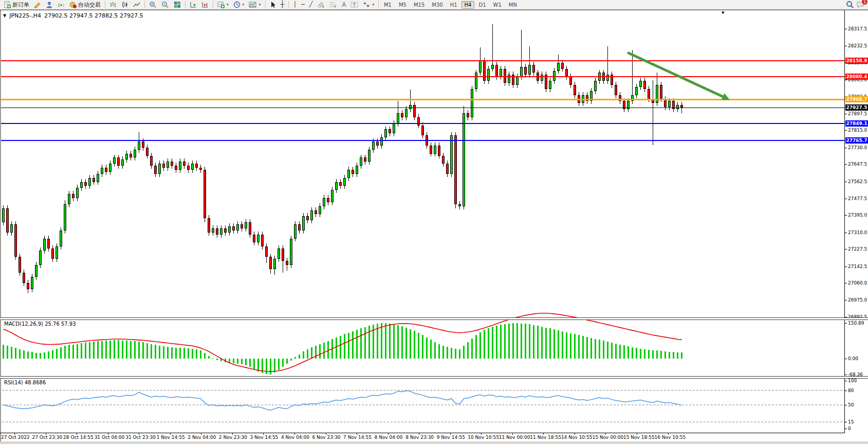  What do you see at coordinates (437, 5) in the screenshot?
I see `tab-timeframe-m30: M30` at bounding box center [437, 5].